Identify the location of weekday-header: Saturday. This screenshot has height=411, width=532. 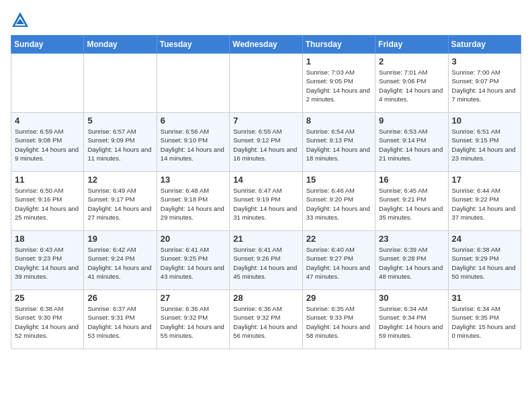
(484, 44).